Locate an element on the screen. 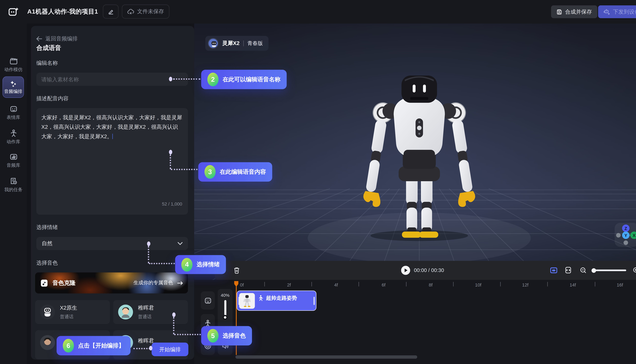 The height and width of the screenshot is (364, 636). auto-snap-button is located at coordinates (554, 271).